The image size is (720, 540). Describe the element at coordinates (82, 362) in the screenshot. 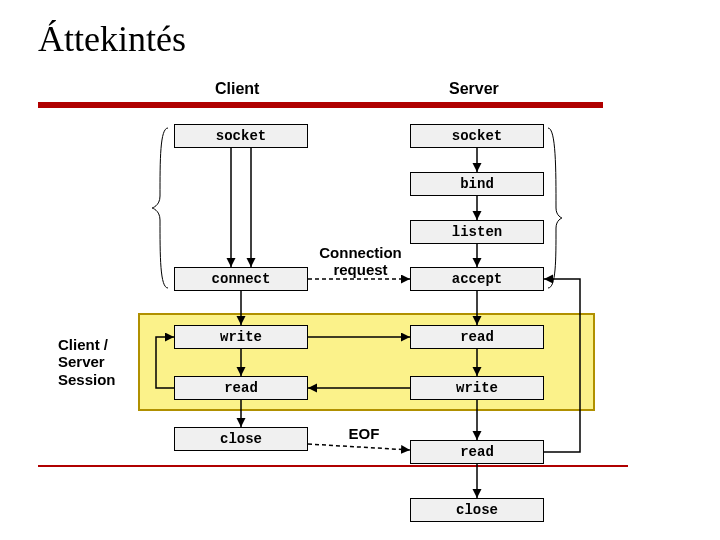

I see `session-l2: Server` at that location.